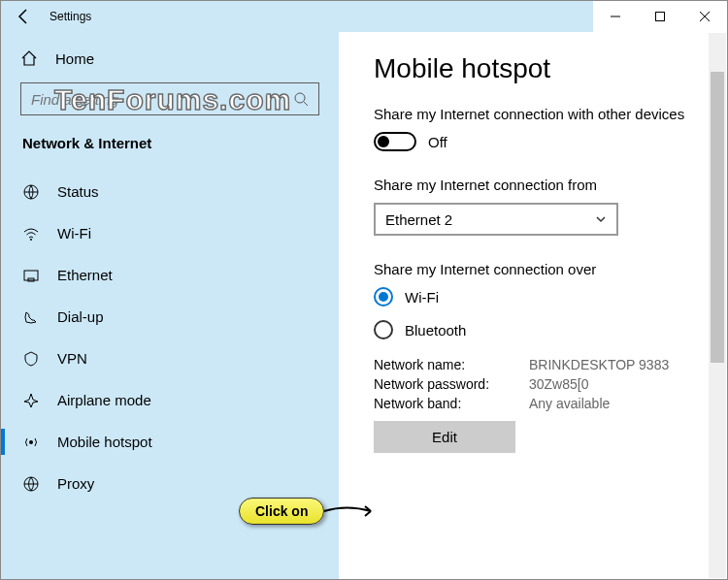 This screenshot has height=580, width=728. Describe the element at coordinates (170, 400) in the screenshot. I see `sidebar-item-airplane: Airplane mode` at that location.